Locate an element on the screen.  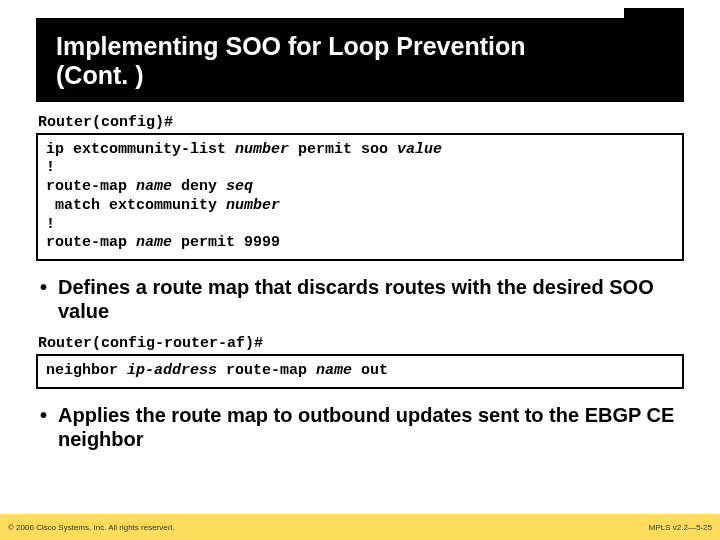
copyright-text: © 2006 Cisco Systems, Inc. All rights re… is located at coordinates (91, 528).